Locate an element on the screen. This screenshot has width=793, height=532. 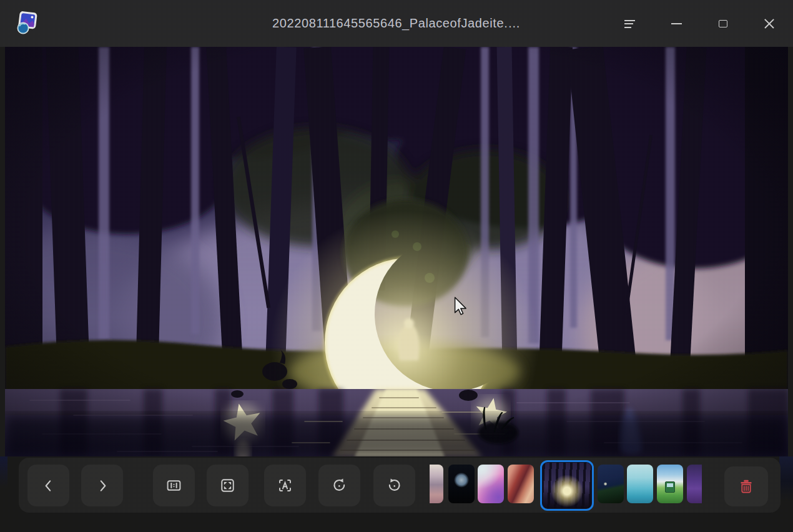
thumbnail-teal-lake is located at coordinates (640, 484).